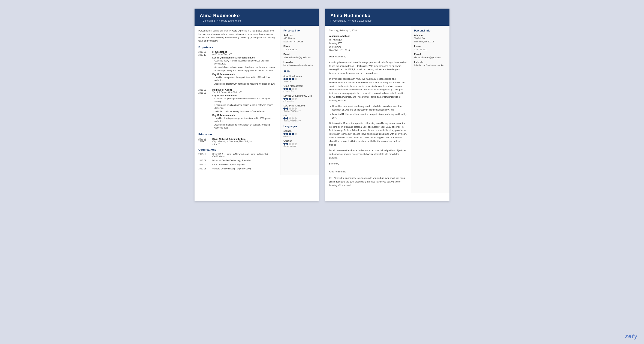 Image resolution: width=644 pixels, height=344 pixels. What do you see at coordinates (300, 134) in the screenshot?
I see `language-item: SpanishAdvanced` at bounding box center [300, 134].